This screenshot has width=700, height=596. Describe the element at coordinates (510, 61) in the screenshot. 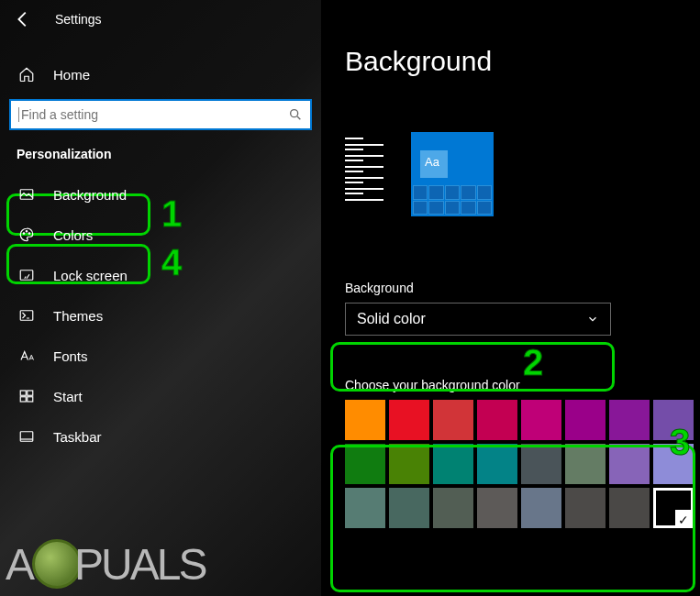

I see `page-title: Background` at that location.